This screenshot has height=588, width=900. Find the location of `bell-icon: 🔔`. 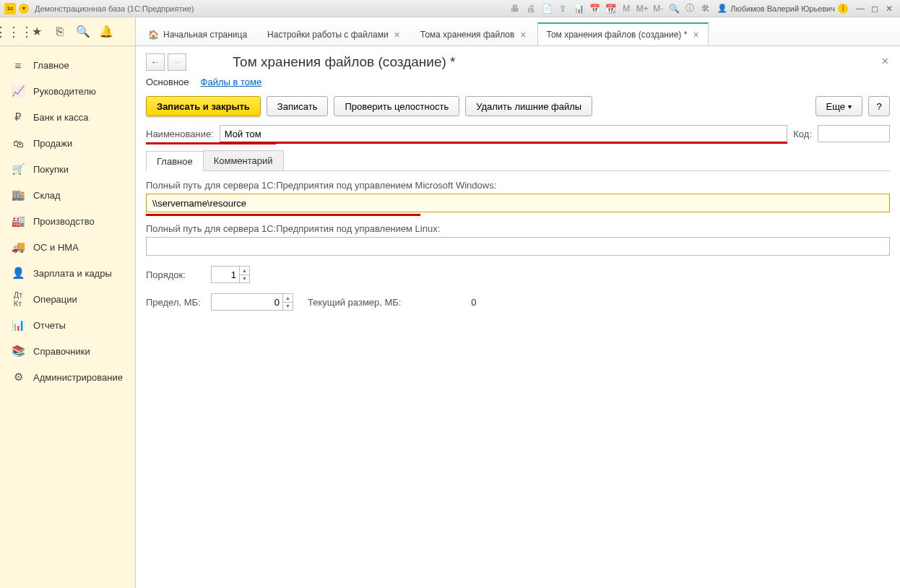

bell-icon: 🔔 is located at coordinates (106, 32).